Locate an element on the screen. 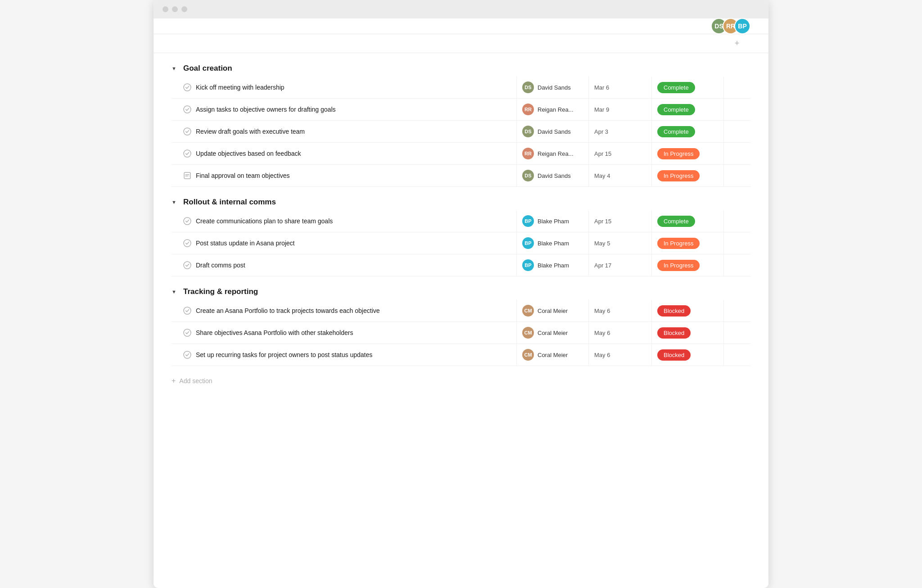 The height and width of the screenshot is (588, 922). section-tracking-reporting: ▼ Tracking & reporting Create an Asana P… is located at coordinates (461, 323).